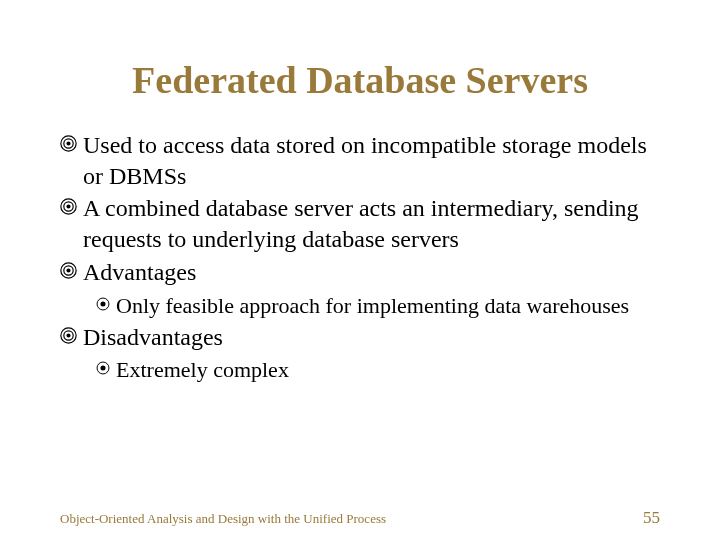  Describe the element at coordinates (360, 272) in the screenshot. I see `list-item: Advantages` at that location.